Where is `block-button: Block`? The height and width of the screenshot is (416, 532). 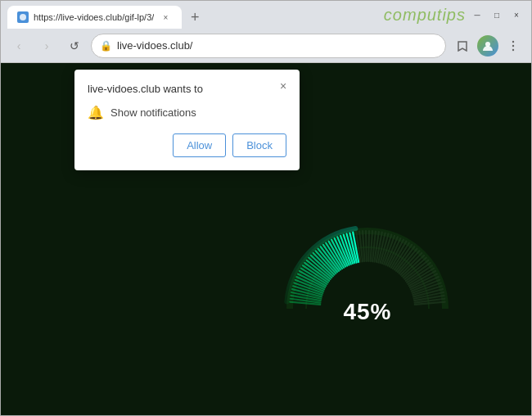 block-button: Block is located at coordinates (259, 146).